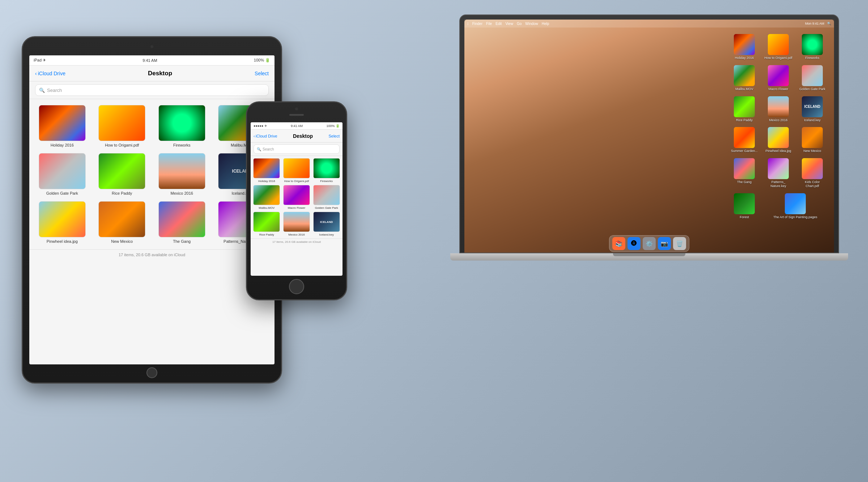 This screenshot has height=482, width=868. Describe the element at coordinates (812, 47) in the screenshot. I see `desktop-icon-fireworks: Fireworks` at that location.